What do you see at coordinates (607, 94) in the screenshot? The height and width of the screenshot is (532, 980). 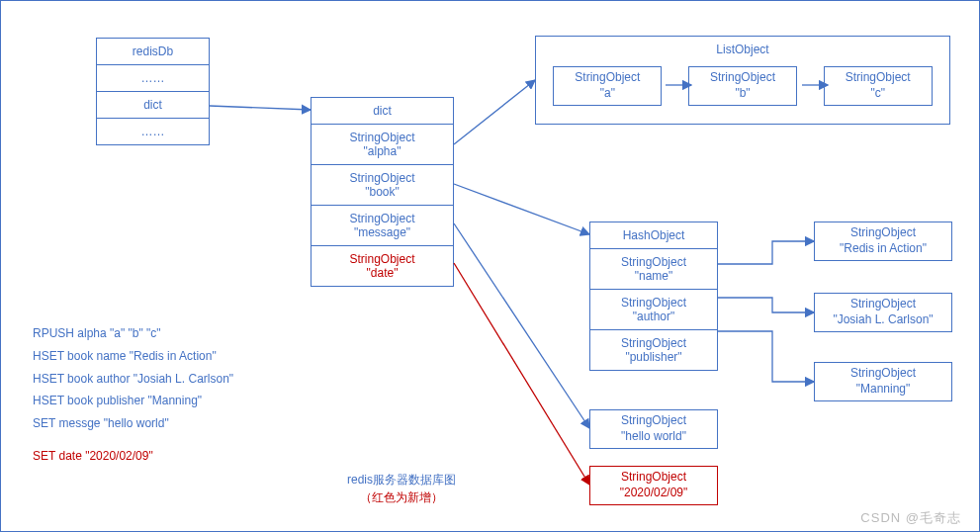 I see `listobject-item-a-l2: "a"` at bounding box center [607, 94].